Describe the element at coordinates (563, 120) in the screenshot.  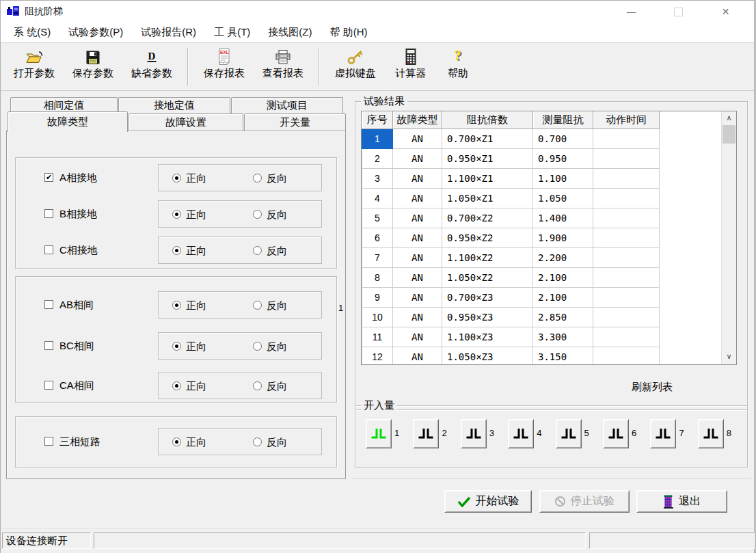
I see `column-header: 测量阻抗` at that location.